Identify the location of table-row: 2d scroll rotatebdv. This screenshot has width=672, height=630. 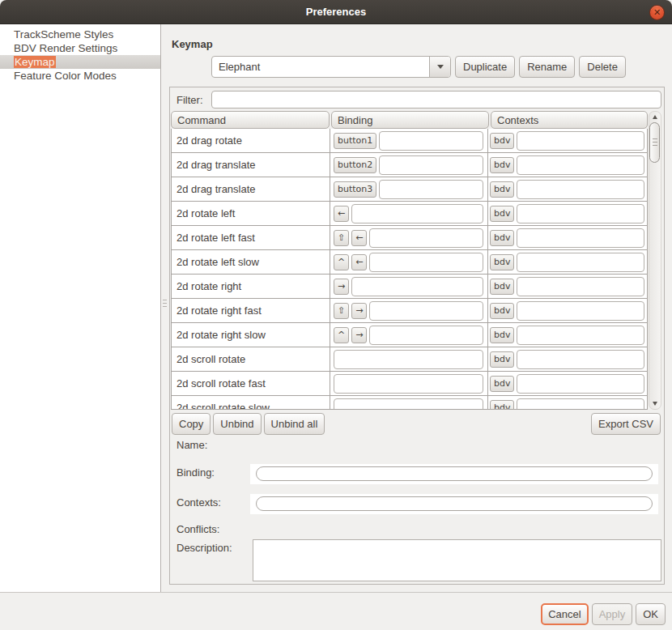
(410, 360).